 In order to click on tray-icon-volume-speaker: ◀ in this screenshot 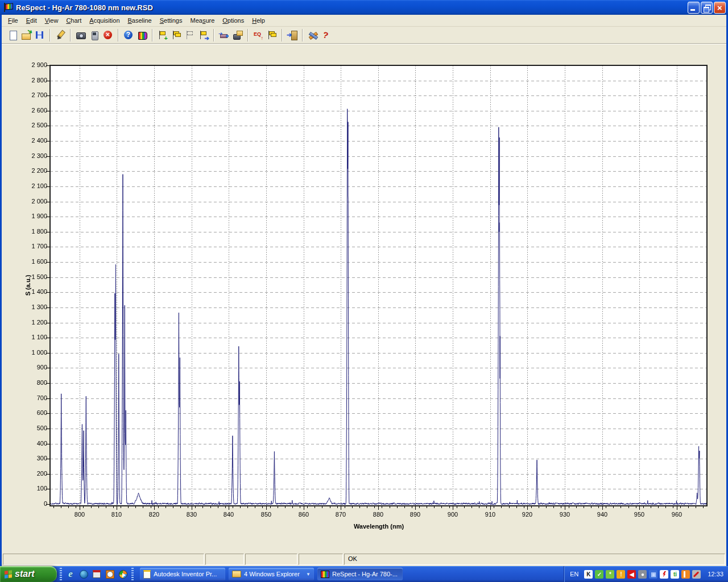, I will do `click(631, 574)`.